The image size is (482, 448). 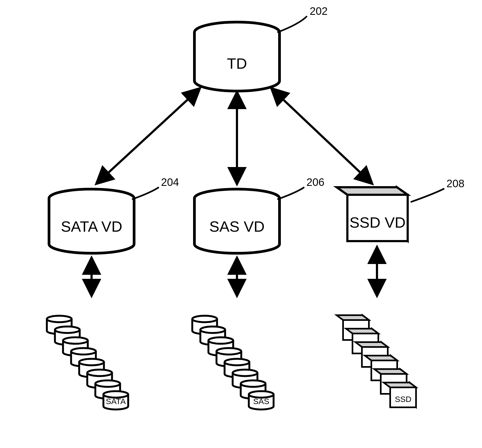 What do you see at coordinates (233, 363) in the screenshot?
I see `array-sas: SAS` at bounding box center [233, 363].